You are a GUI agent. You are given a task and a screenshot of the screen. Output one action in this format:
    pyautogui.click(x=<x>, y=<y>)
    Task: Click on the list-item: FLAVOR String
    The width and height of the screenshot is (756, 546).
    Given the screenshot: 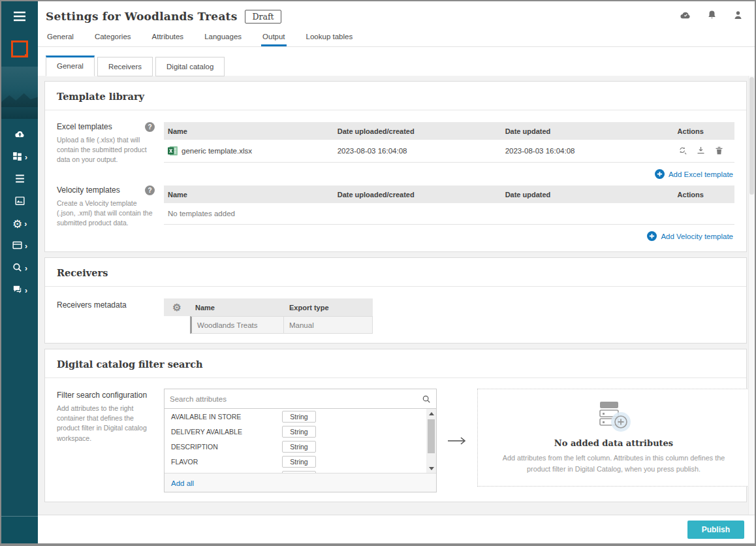 What is the action you would take?
    pyautogui.click(x=295, y=461)
    